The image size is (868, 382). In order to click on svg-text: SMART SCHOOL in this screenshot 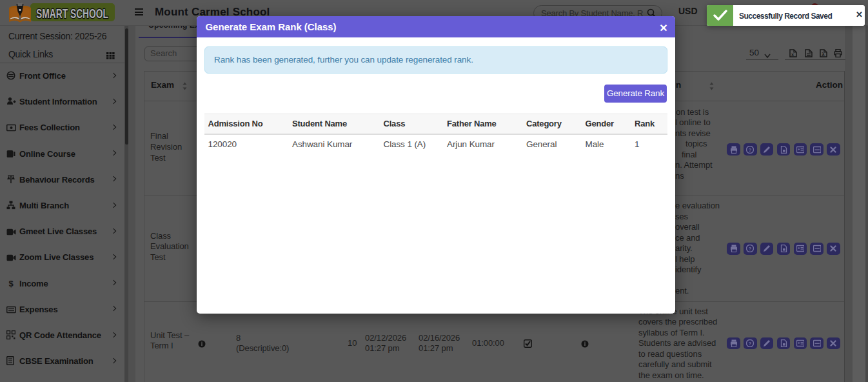, I will do `click(72, 14)`.